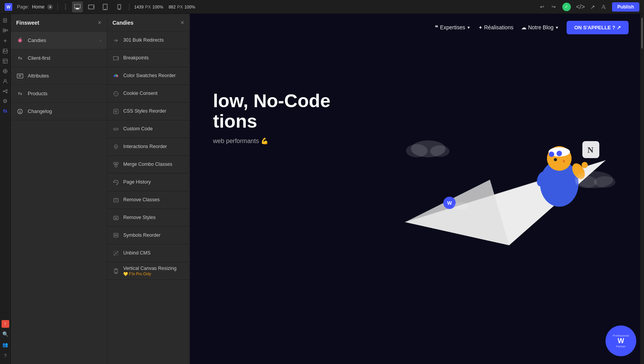 Image resolution: width=644 pixels, height=364 pixels. What do you see at coordinates (148, 147) in the screenshot?
I see `candy-interactions: Interactions Reorder` at bounding box center [148, 147].